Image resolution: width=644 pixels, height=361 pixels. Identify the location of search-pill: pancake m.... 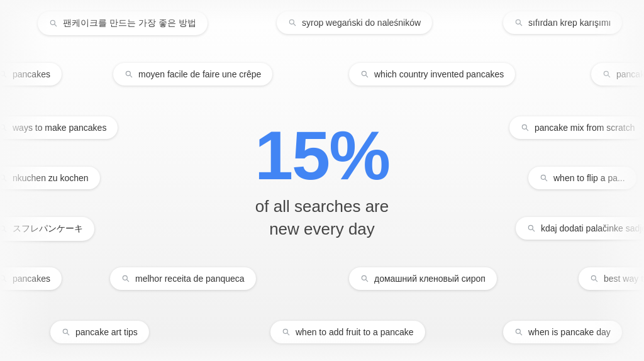
(618, 74).